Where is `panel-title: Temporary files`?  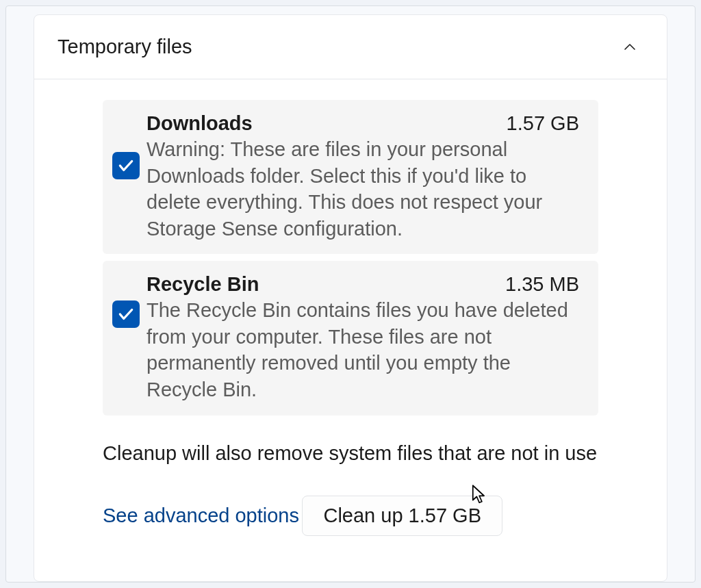
panel-title: Temporary files is located at coordinates (125, 47).